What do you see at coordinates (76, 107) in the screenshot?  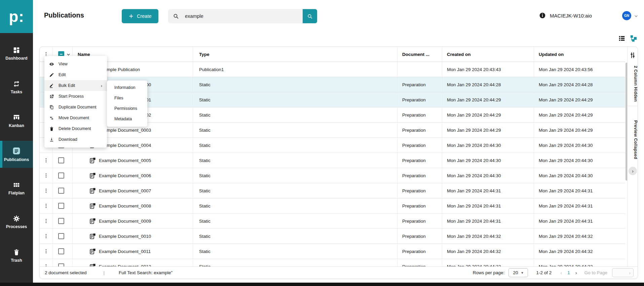 I see `menu-item-duplicate-document: Duplicate Document` at bounding box center [76, 107].